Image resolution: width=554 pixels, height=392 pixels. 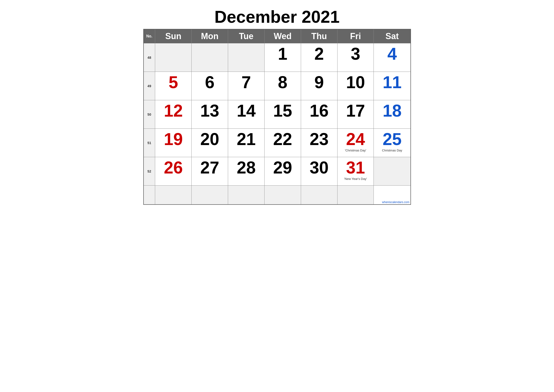 I want to click on day-cell: 10, so click(x=356, y=86).